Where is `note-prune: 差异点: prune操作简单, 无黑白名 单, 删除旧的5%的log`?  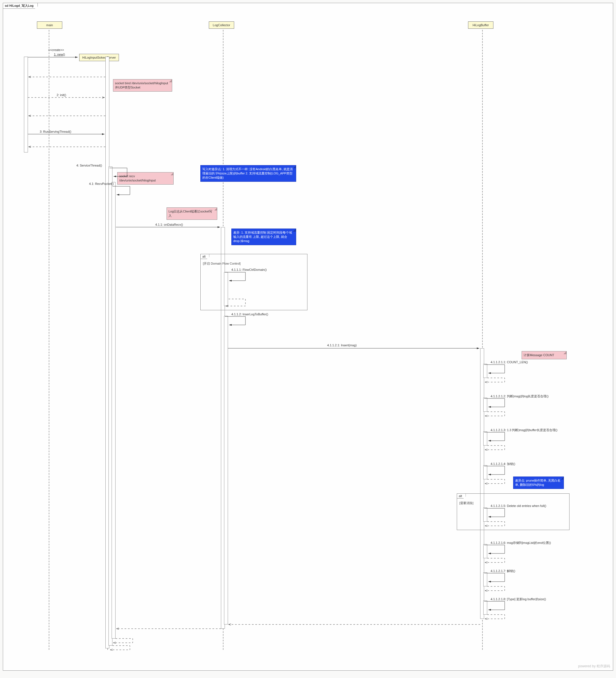 note-prune: 差异点: prune操作简单, 无黑白名 单, 删除旧的5%的log is located at coordinates (539, 483).